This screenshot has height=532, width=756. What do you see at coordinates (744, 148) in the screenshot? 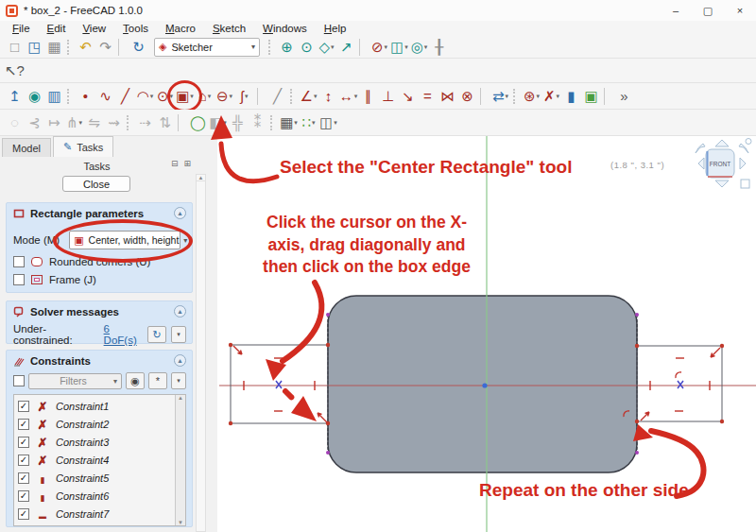
I see `navcube-rotate-right-arrow` at bounding box center [744, 148].